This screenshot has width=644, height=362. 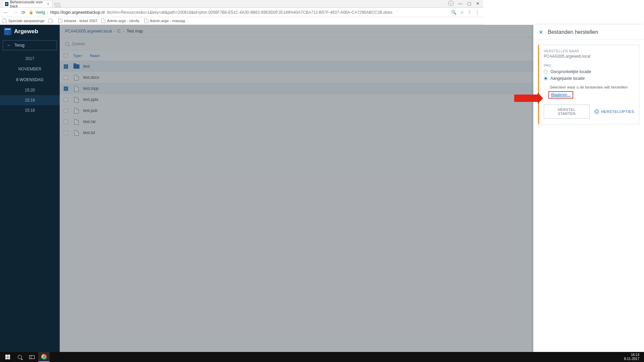 I want to click on sidebar-time: 15:18, so click(x=30, y=110).